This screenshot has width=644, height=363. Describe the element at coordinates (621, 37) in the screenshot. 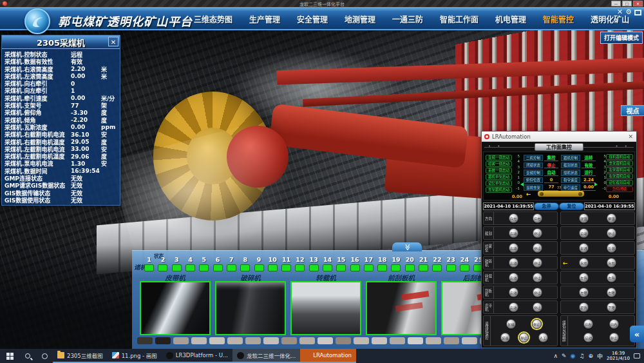

I see `open-edit-mode-button: 打开编辑模式` at that location.